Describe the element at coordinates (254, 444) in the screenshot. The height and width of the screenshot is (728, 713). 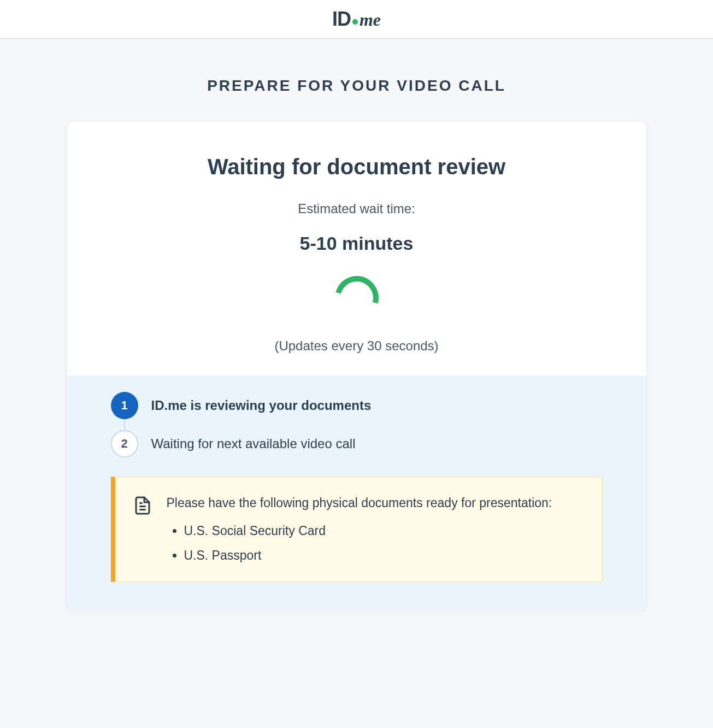
I see `step-label-2: Waiting for next available video call` at that location.